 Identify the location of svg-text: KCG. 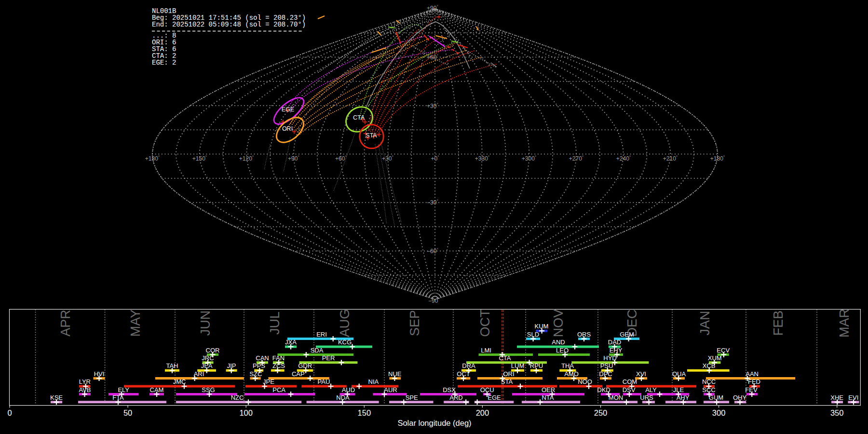
(345, 342).